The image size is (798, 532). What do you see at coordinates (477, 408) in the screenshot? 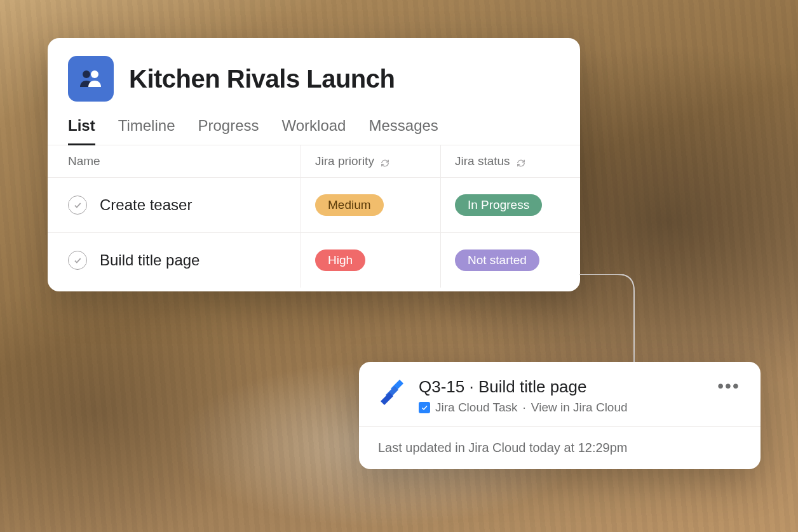
I see `detail-type: Jira Cloud Task` at bounding box center [477, 408].